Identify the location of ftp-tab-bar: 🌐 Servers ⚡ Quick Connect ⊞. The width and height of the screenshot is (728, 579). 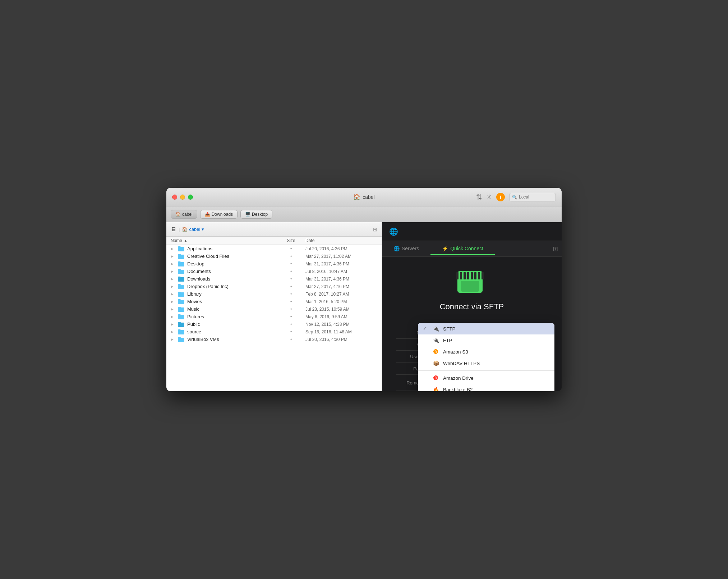
(472, 249).